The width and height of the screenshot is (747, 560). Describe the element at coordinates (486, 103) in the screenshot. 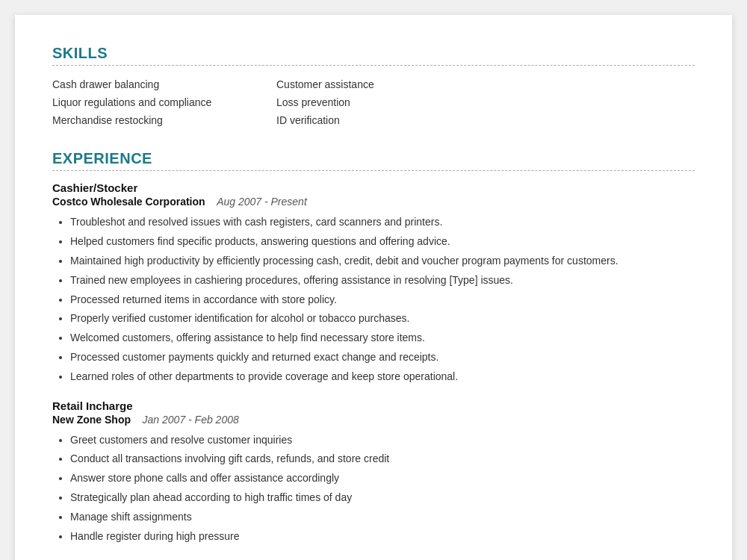

I see `skill-item-5: Loss prevention` at that location.